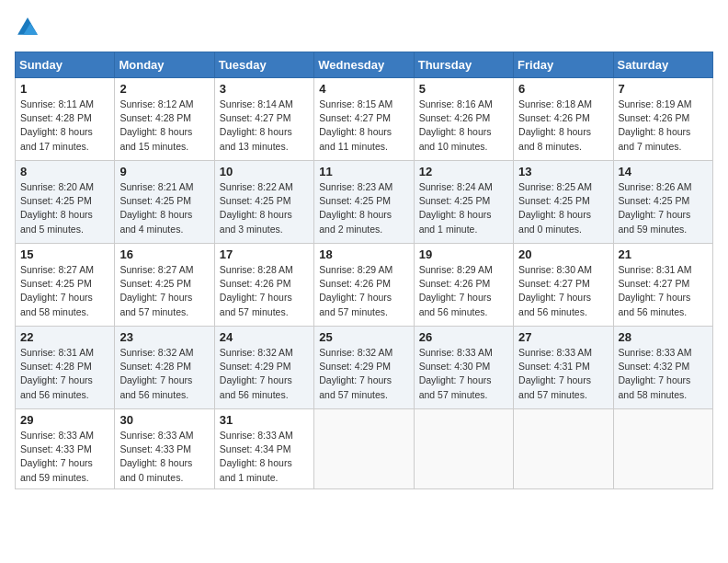 The image size is (728, 563). Describe the element at coordinates (265, 456) in the screenshot. I see `day-info: Sunrise: 8:33 AM Sunset: 4:34 PM Dayligh…` at that location.